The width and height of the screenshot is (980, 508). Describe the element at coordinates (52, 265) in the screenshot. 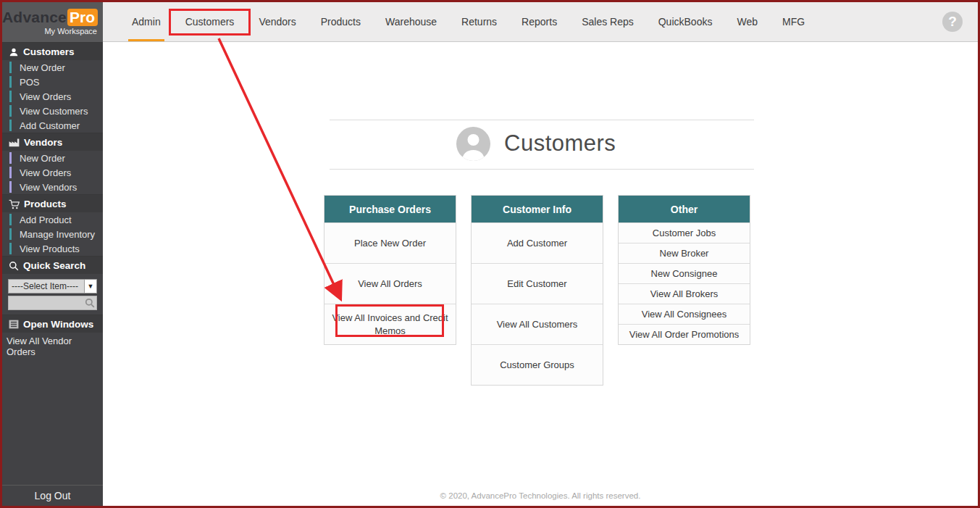

I see `sidebar-section-quick-search: Quick Search` at that location.